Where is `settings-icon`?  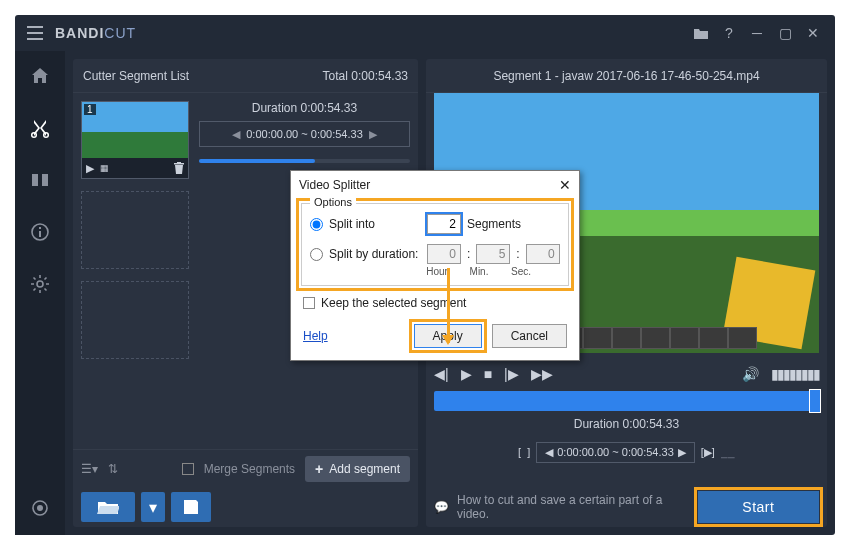
settings-icon is located at coordinates (40, 284).